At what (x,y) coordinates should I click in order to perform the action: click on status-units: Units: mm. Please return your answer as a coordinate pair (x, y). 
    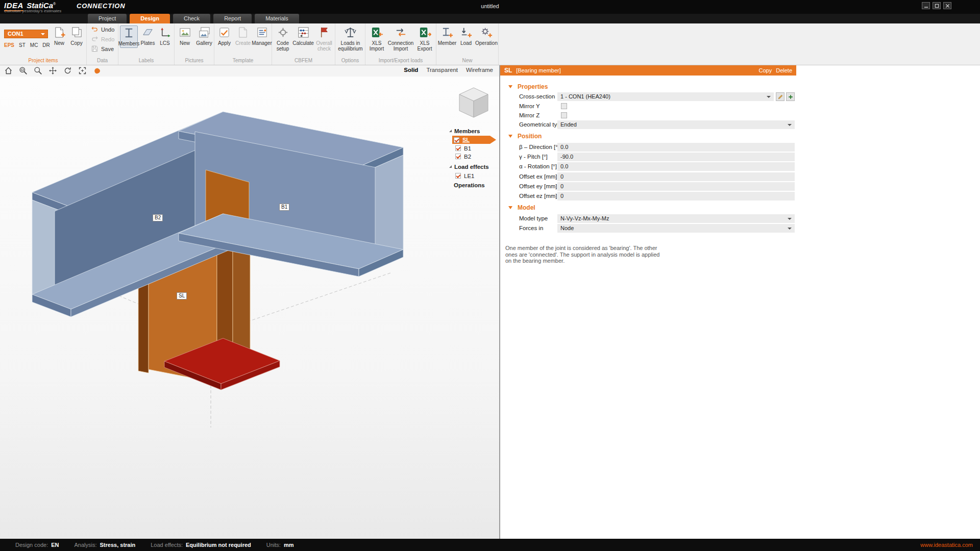
    Looking at the image, I should click on (280, 545).